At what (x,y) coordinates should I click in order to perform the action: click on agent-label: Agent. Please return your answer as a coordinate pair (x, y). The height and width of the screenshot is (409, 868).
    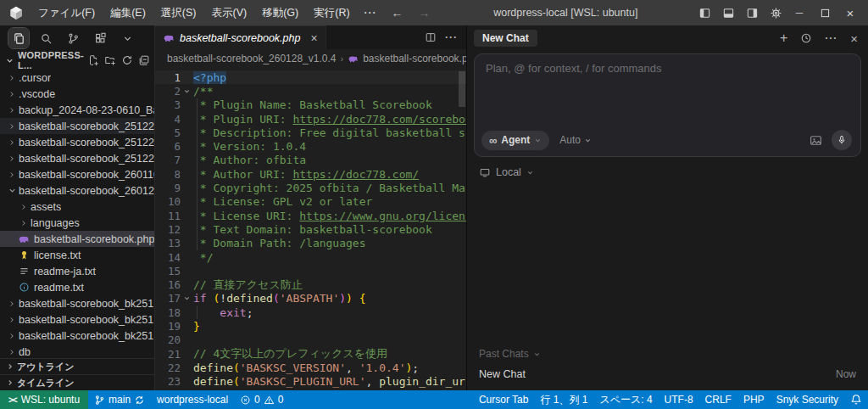
    Looking at the image, I should click on (515, 140).